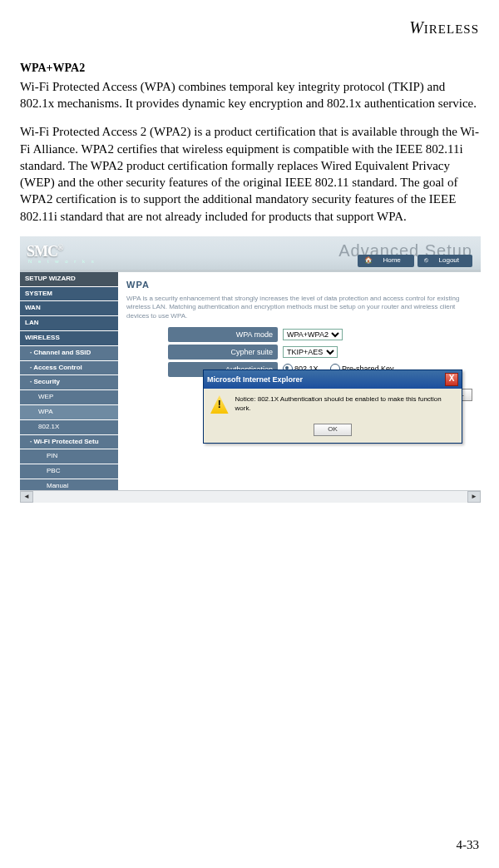  I want to click on top-buttons: 🏠 Home ⎋ Logout, so click(414, 261).